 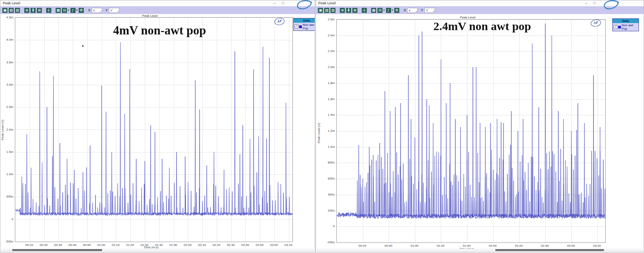 What do you see at coordinates (482, 26) in the screenshot?
I see `chart-annotation: 2.4mV non awt pop` at bounding box center [482, 26].